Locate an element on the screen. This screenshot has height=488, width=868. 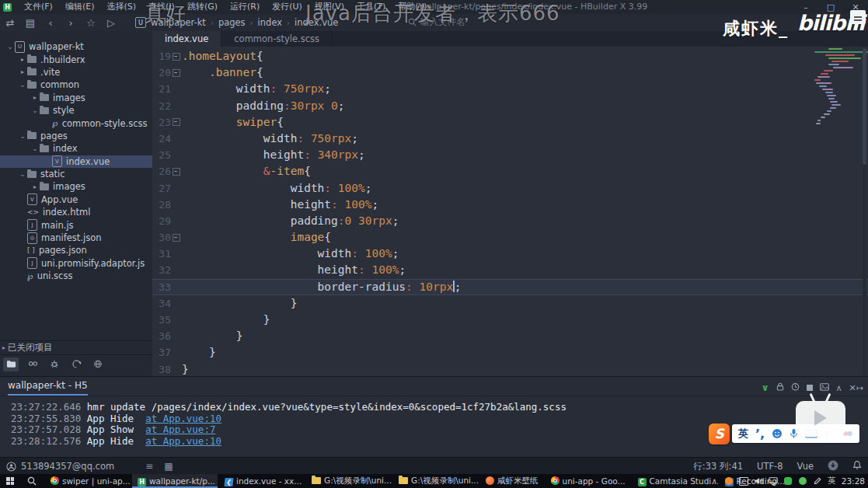
tree-item--vite: ▸.vite is located at coordinates (76, 72).